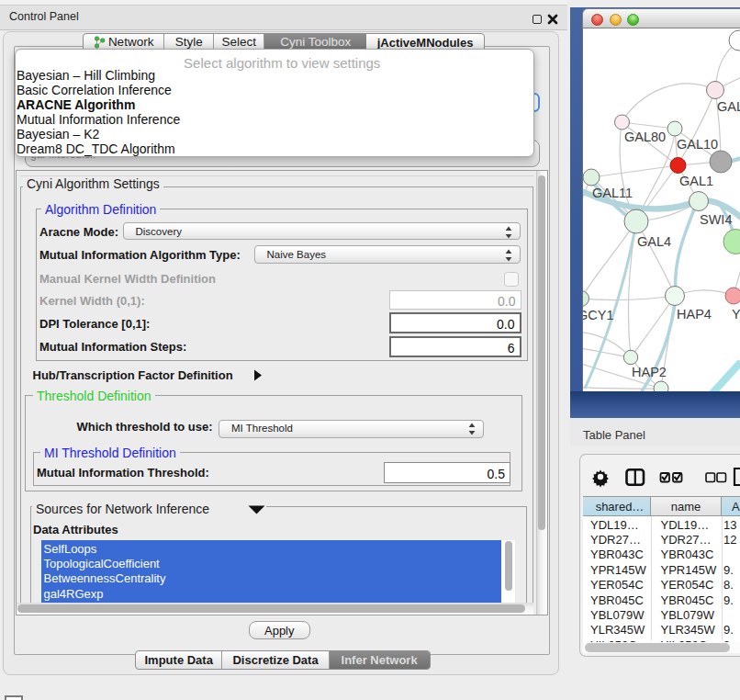  Describe the element at coordinates (654, 242) in the screenshot. I see `svg-text: GAL4` at that location.